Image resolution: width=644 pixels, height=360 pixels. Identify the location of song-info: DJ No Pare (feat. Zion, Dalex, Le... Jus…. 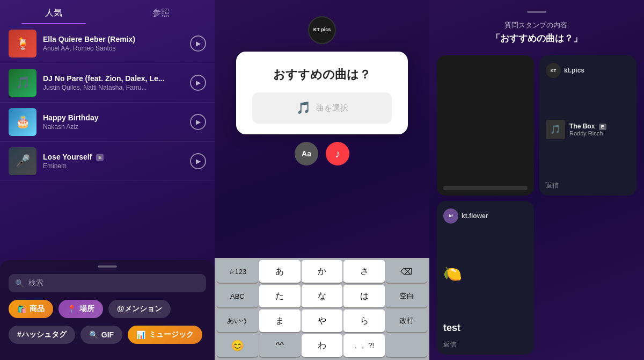
(113, 83).